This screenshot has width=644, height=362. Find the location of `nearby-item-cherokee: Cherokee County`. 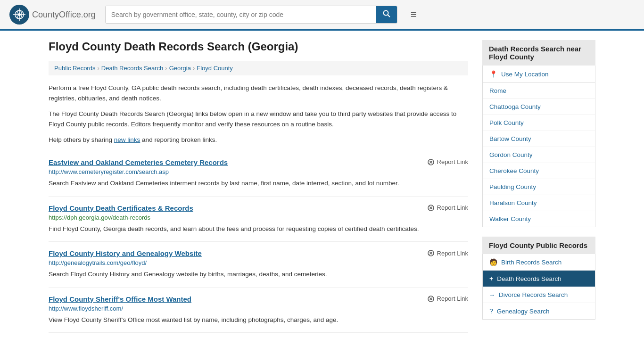

nearby-item-cherokee: Cherokee County is located at coordinates (539, 171).